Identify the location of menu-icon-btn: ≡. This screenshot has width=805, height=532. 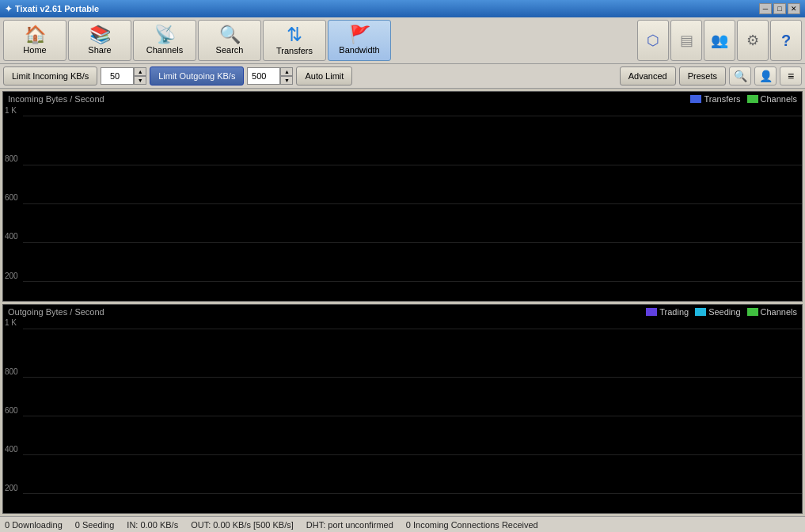
(791, 76).